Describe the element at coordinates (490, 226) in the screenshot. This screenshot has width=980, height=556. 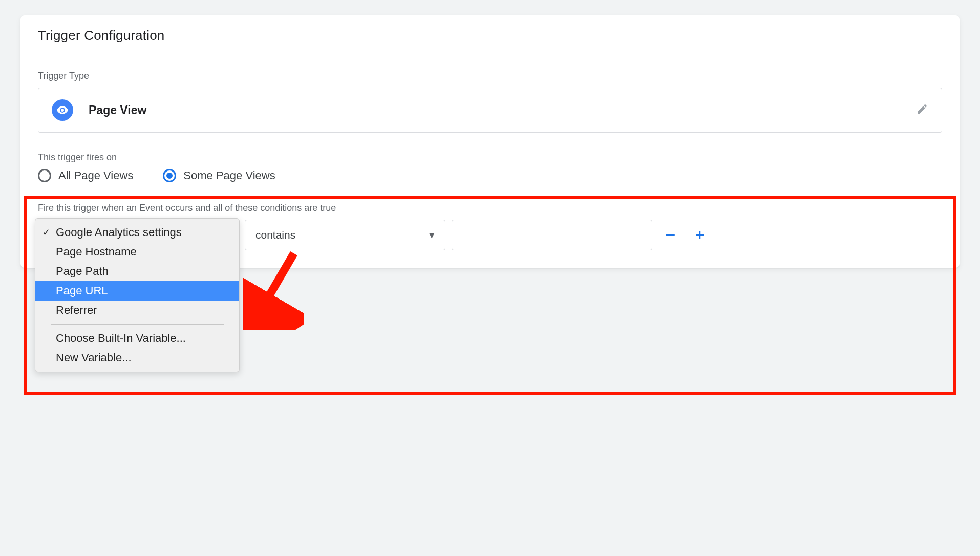
I see `conditions-area: Fire this trigger when an Event occurs a…` at that location.